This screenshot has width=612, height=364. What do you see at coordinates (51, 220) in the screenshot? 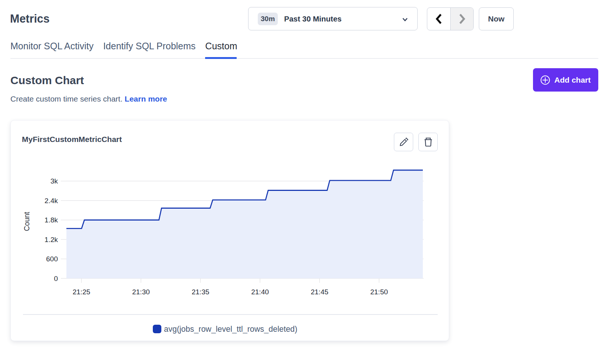
I see `svg-text: 1.8k` at bounding box center [51, 220].